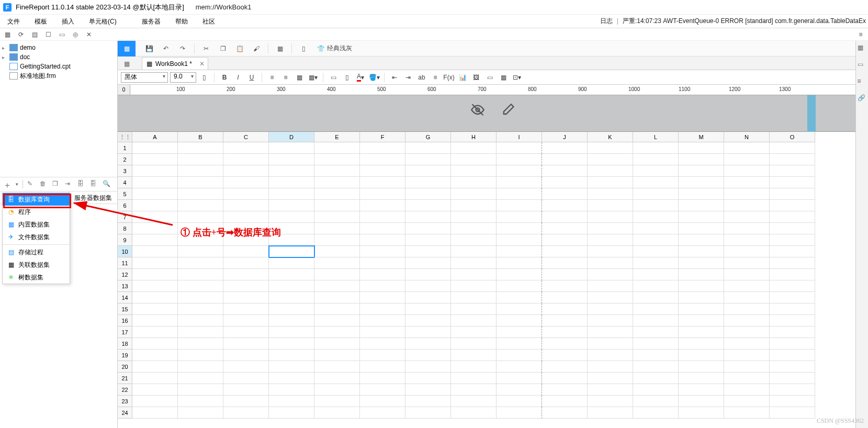 The image size is (868, 428). Describe the element at coordinates (82, 184) in the screenshot. I see `db-icon: 🗄` at that location.